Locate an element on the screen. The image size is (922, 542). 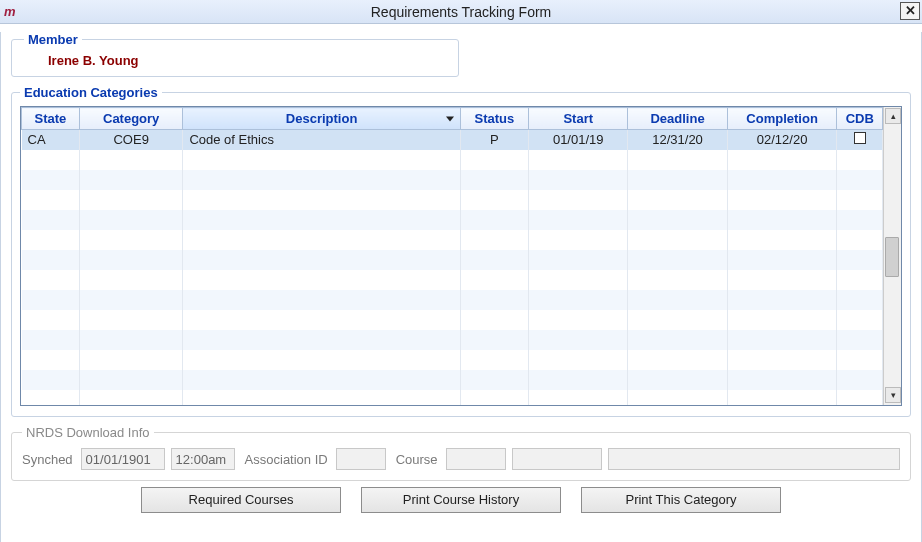
education-legend: Education Categories is located at coordinates (91, 92).